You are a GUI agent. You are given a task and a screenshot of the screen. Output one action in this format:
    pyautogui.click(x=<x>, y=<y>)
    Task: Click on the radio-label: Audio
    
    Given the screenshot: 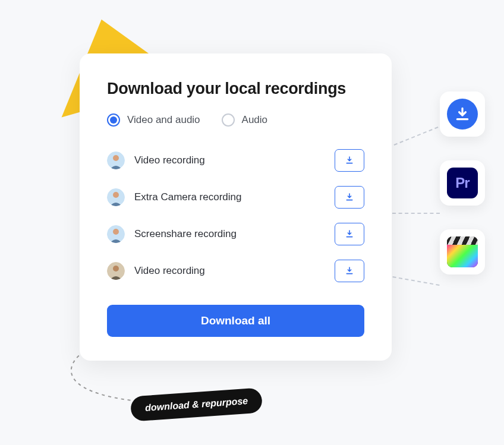 What is the action you would take?
    pyautogui.click(x=254, y=120)
    